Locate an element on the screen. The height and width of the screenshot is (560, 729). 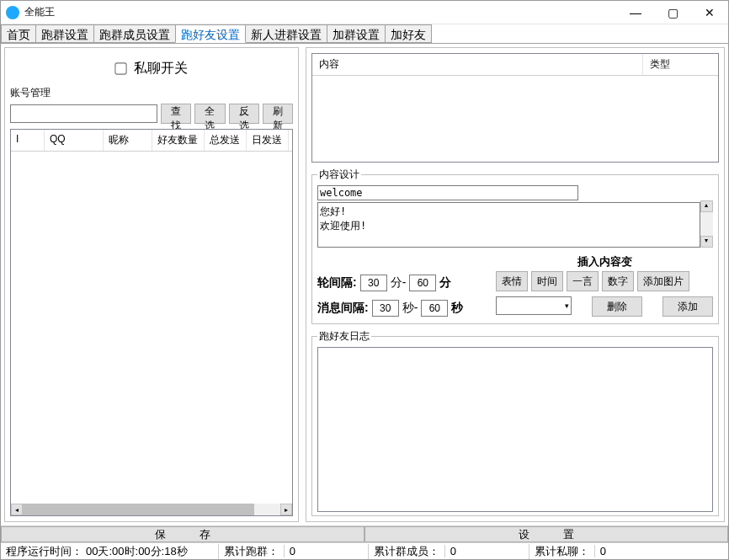
scroll-right-icon: ▸ is located at coordinates (286, 509).